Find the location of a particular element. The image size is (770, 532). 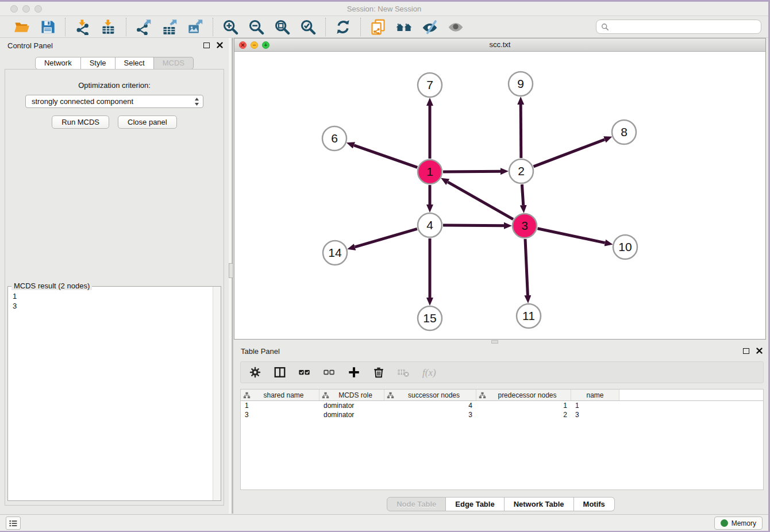

optimization-criterion-value: strongly connected component is located at coordinates (83, 101).